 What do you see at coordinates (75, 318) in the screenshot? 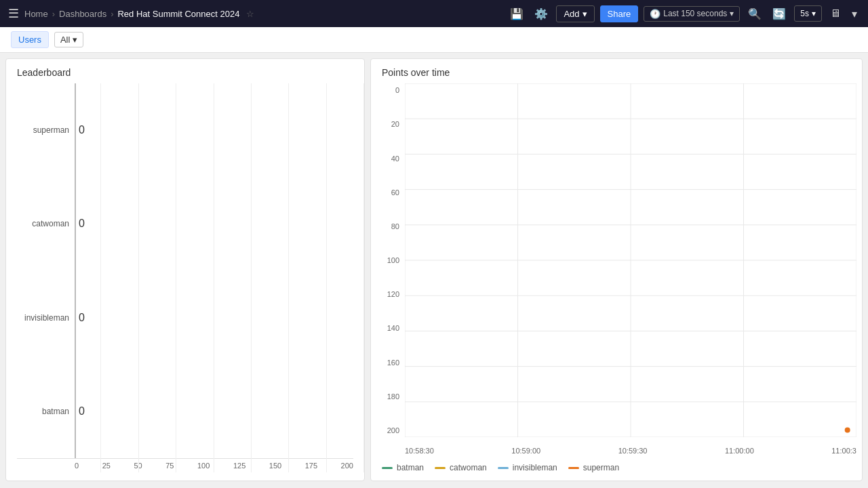
I see `lb-vert-line-invisibleman` at bounding box center [75, 318].